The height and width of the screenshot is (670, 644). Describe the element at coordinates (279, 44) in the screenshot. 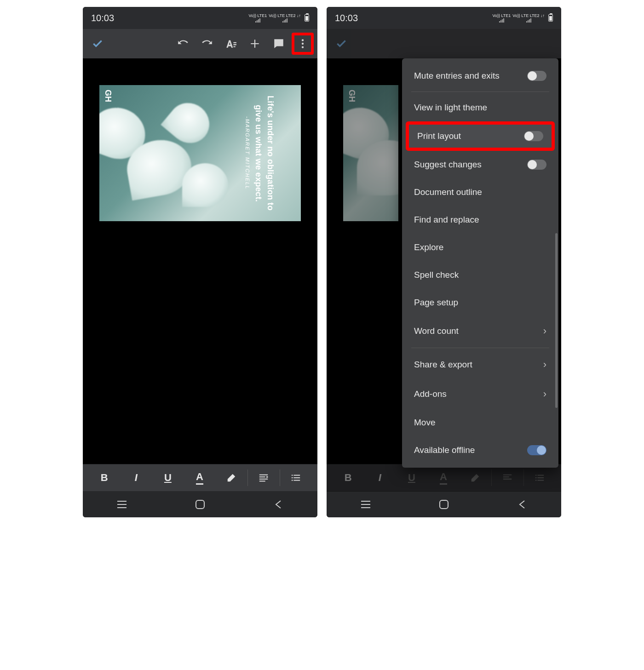

I see `comment-button` at that location.